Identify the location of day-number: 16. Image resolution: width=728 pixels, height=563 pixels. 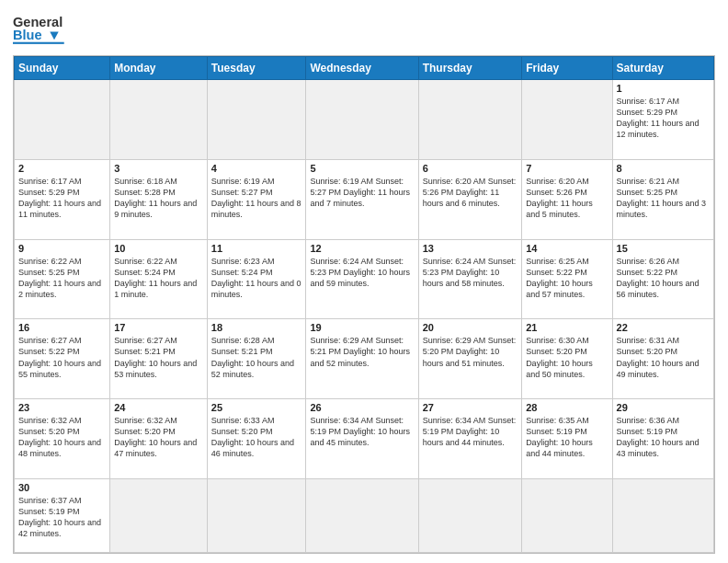
(63, 327).